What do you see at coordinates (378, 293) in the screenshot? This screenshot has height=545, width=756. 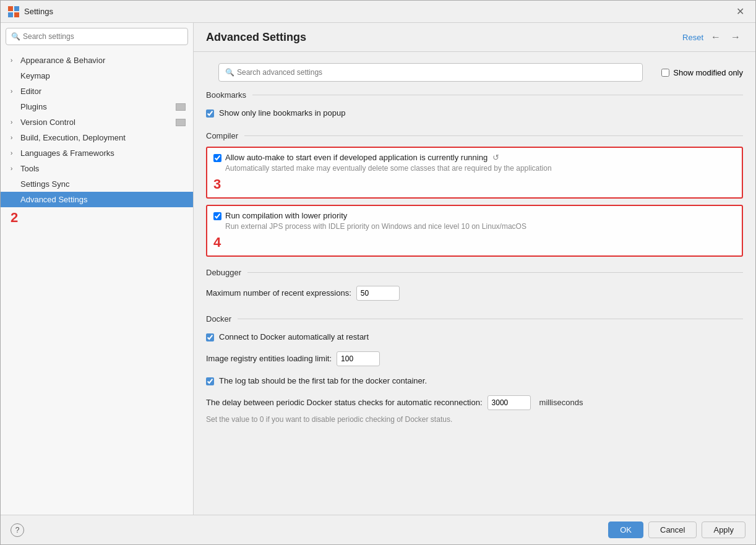 I see `max-expressions-input` at bounding box center [378, 293].